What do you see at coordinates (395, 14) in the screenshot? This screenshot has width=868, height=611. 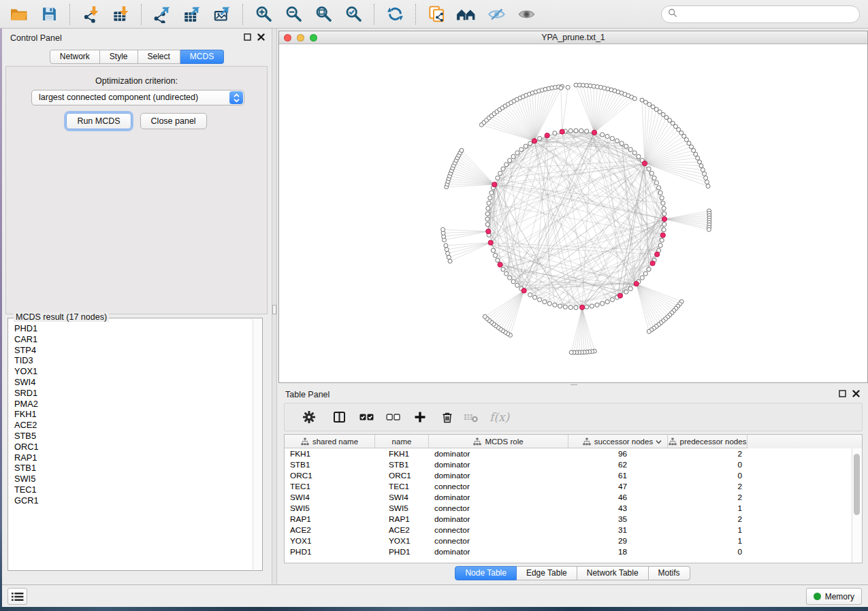 I see `refresh-layout-icon` at bounding box center [395, 14].